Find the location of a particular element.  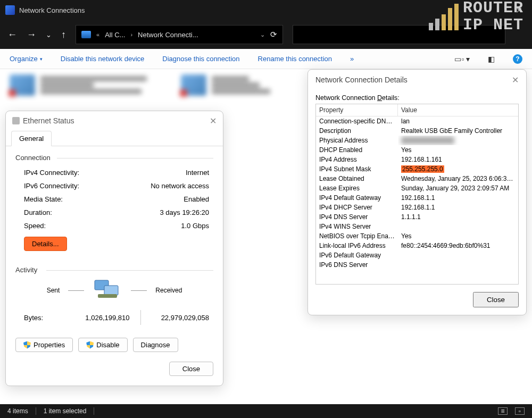

value-cell: fe80::2454:4669:9edb:6bf0%31 is located at coordinates (458, 246).